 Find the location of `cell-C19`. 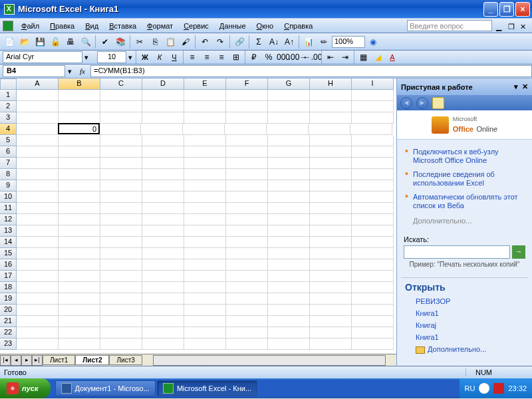

cell-C19 is located at coordinates (121, 299).